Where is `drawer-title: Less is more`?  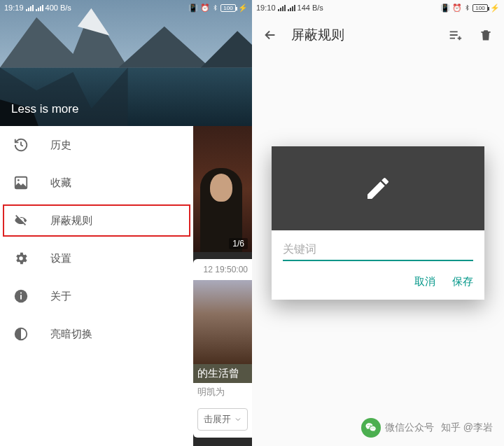
drawer-title: Less is more is located at coordinates (45, 109).